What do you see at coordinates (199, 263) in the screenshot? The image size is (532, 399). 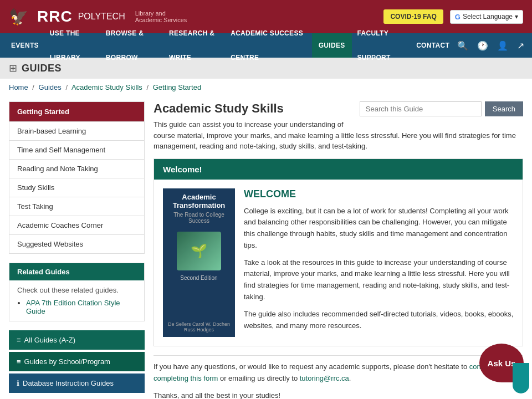 I see `book-cover: Academic Transformation The Road to Coll…` at bounding box center [199, 263].